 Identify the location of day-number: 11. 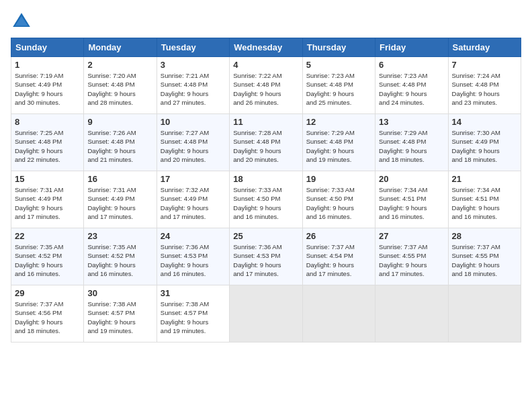
(266, 122).